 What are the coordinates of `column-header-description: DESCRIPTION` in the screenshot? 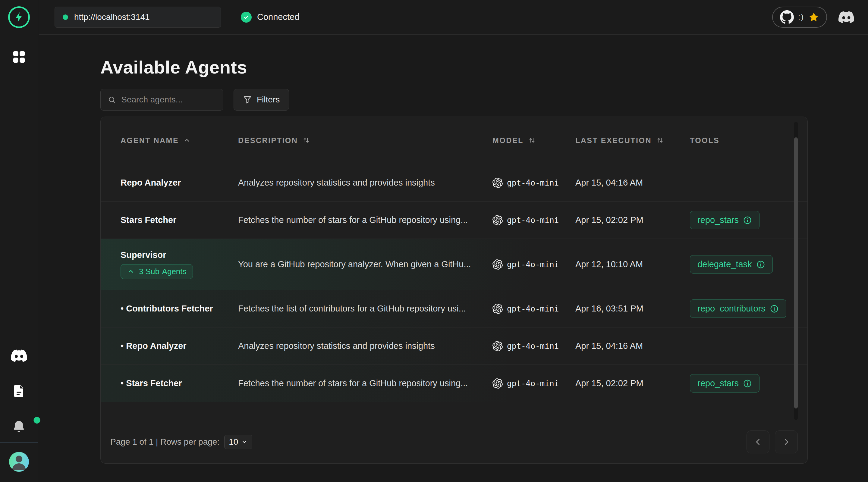 It's located at (365, 140).